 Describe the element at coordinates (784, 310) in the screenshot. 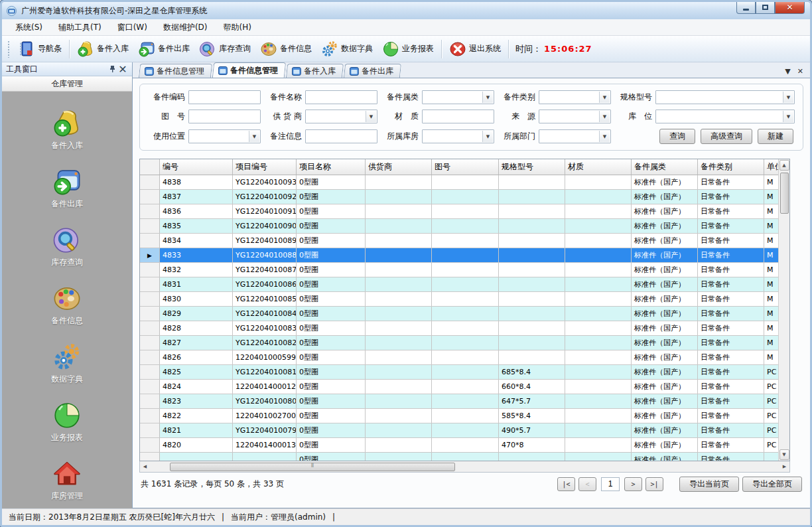

I see `vertical-scrollbar: ▲ ▼` at that location.